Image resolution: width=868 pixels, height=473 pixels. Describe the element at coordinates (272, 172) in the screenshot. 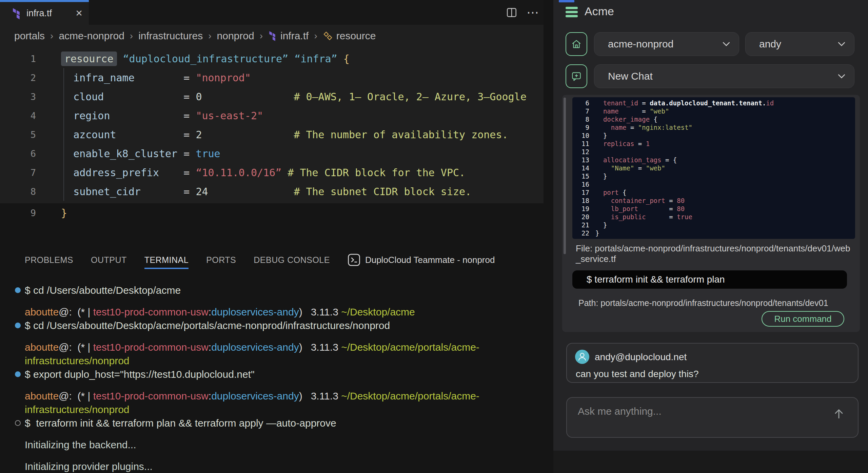

I see `editor-line-7: 7 address_prefix = “10.11.0.0/16” # The …` at that location.